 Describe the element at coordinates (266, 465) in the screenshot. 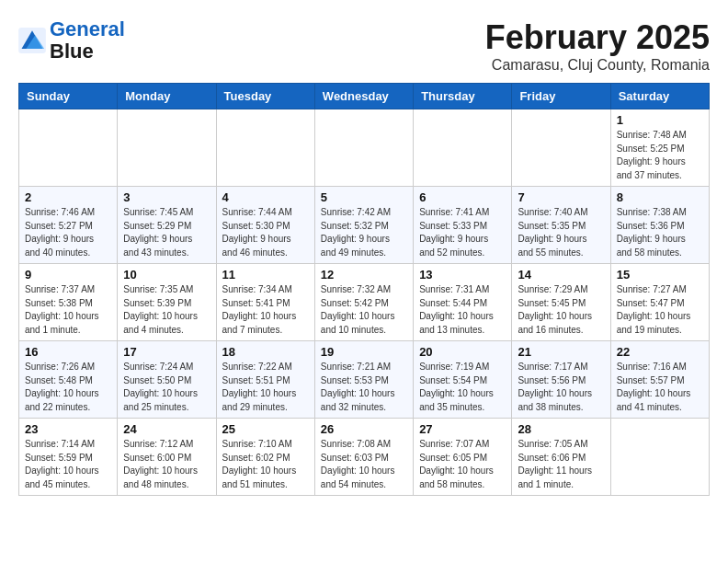

I see `day-info: Sunrise: 7:10 AM Sunset: 6:02 PM Dayligh…` at that location.